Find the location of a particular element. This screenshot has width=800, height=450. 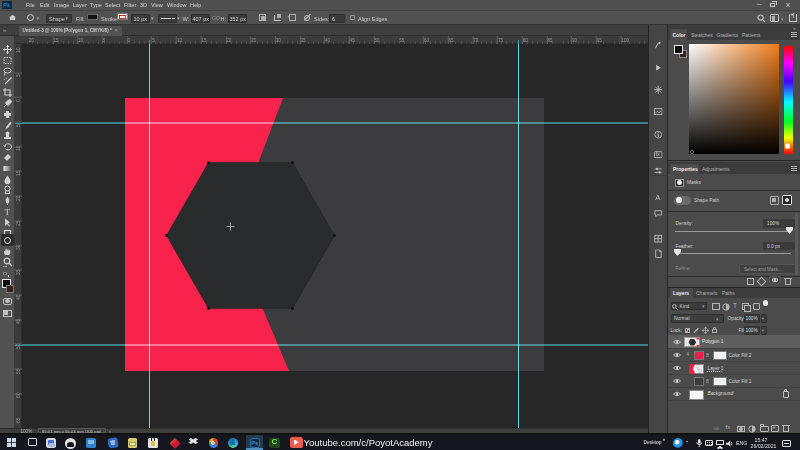

svg-text: fx is located at coordinates (658, 154).